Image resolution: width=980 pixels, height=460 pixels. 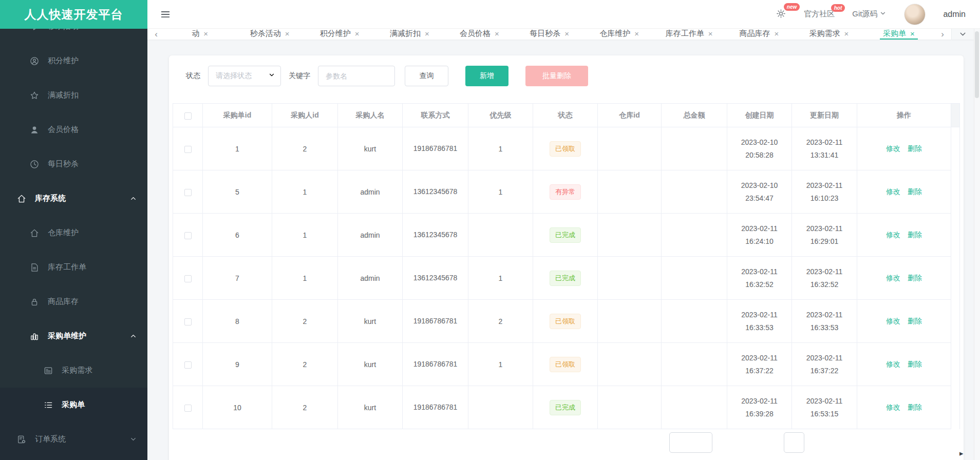 What do you see at coordinates (689, 34) in the screenshot?
I see `tab-库存工作单: 库存工作单×` at bounding box center [689, 34].